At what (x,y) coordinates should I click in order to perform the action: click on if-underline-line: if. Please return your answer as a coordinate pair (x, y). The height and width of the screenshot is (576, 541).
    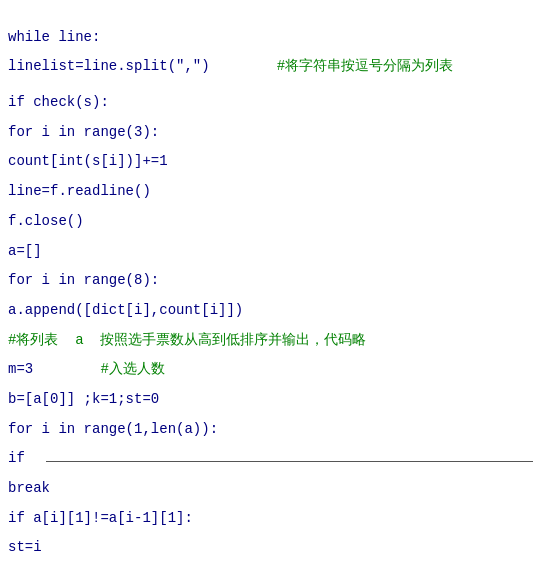
    Looking at the image, I should click on (270, 459).